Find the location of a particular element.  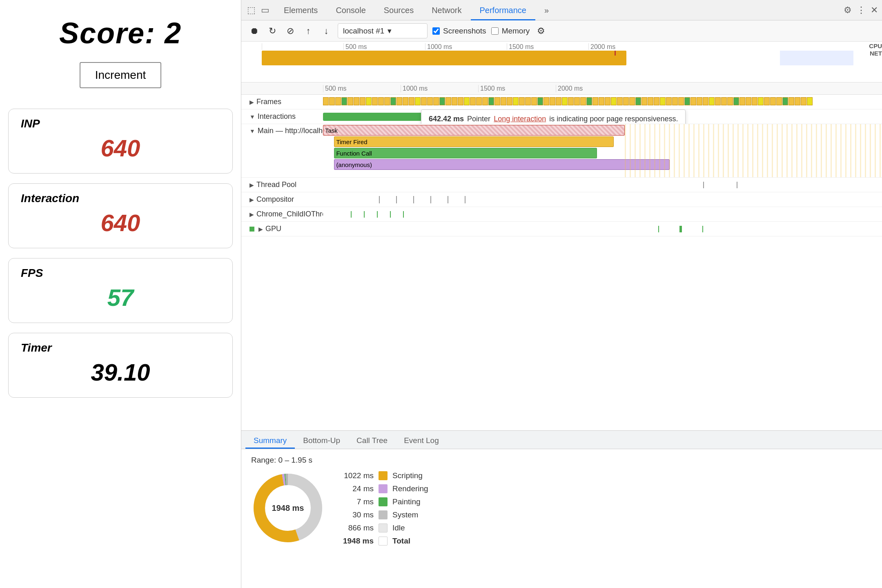

metric-label-fps: FPS is located at coordinates (120, 273).